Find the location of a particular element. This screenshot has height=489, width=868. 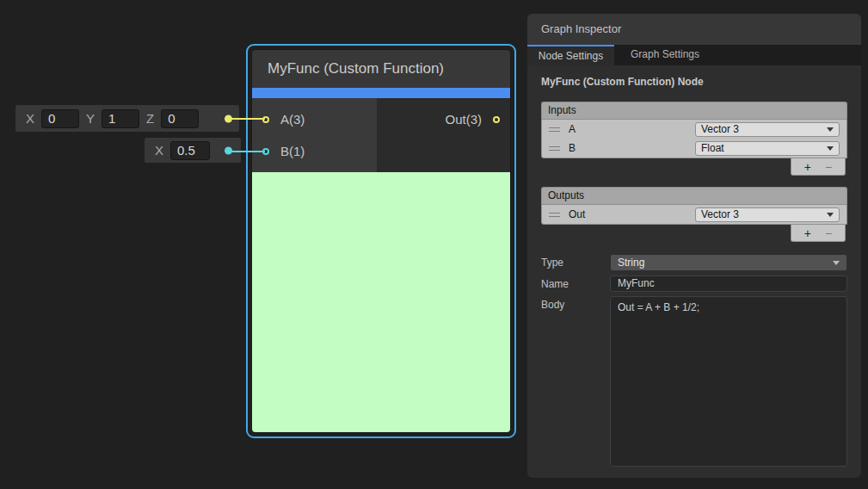

port-row-out: Out(3) is located at coordinates (444, 119).